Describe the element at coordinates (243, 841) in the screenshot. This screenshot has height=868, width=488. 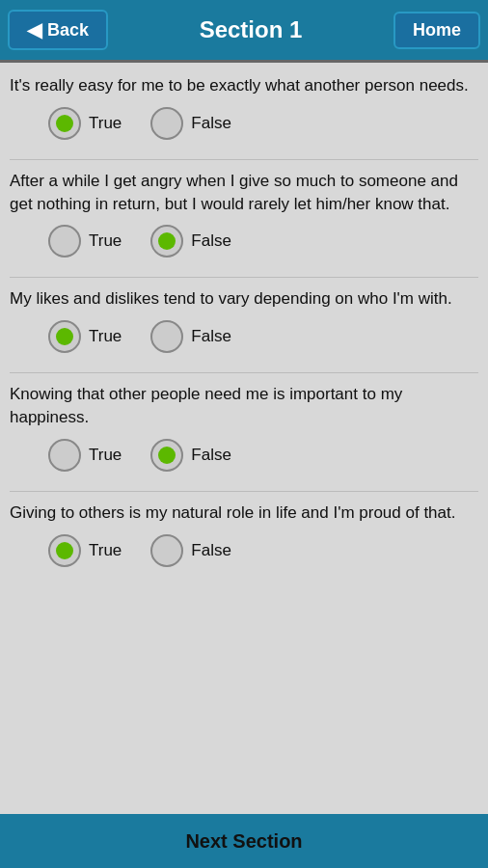
I see `next-section-label: Next Section` at that location.